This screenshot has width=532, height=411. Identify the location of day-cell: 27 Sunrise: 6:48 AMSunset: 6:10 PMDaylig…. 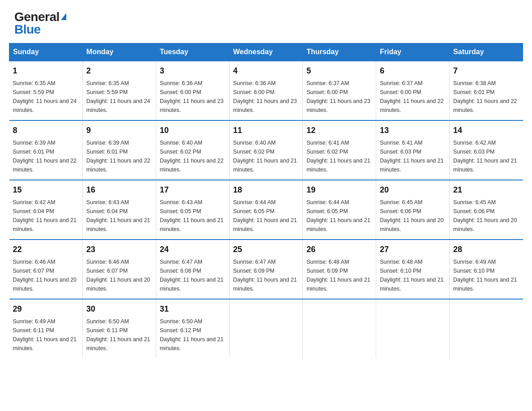
(413, 270).